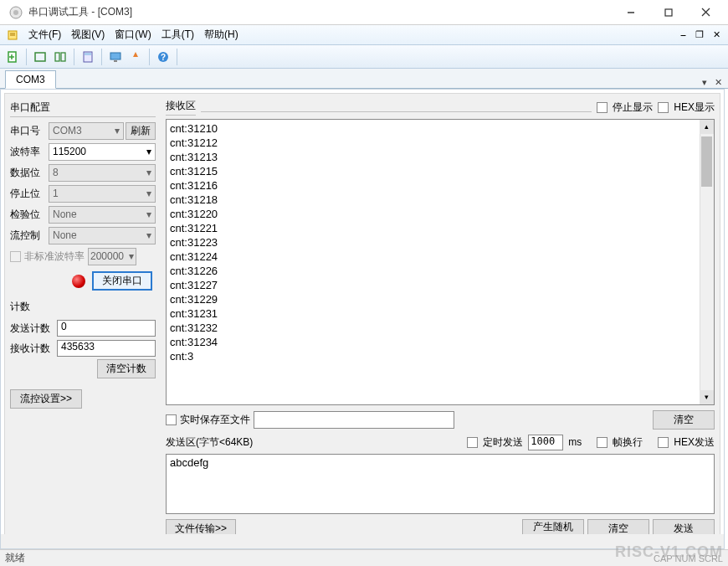  Describe the element at coordinates (364, 57) in the screenshot. I see `toolbar: ?` at that location.